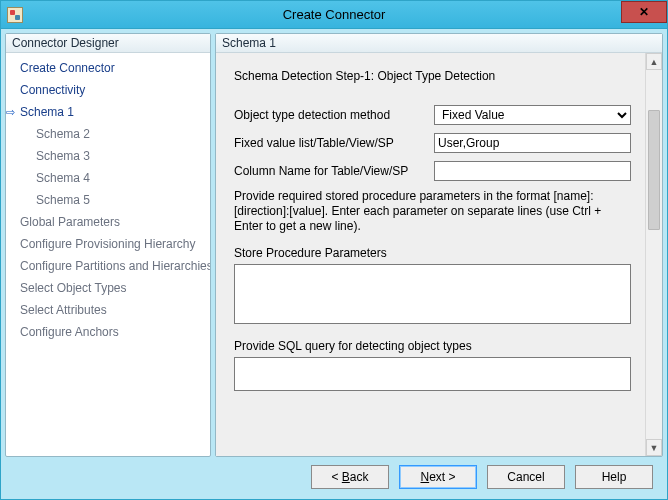 The width and height of the screenshot is (668, 500). What do you see at coordinates (108, 178) in the screenshot?
I see `nav-schema-4: Schema 4` at bounding box center [108, 178].